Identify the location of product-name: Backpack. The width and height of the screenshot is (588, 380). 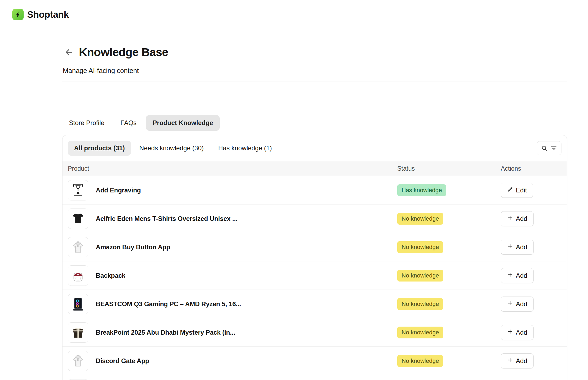
(111, 276).